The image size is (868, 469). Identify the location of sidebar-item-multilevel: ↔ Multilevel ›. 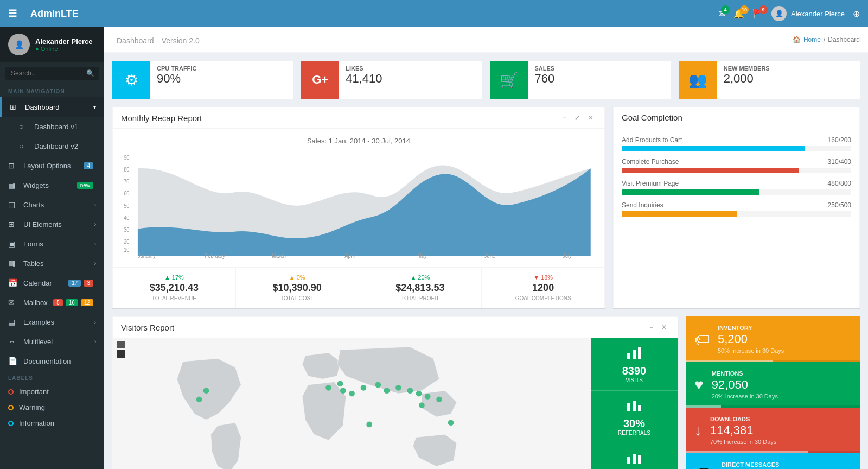
(52, 341).